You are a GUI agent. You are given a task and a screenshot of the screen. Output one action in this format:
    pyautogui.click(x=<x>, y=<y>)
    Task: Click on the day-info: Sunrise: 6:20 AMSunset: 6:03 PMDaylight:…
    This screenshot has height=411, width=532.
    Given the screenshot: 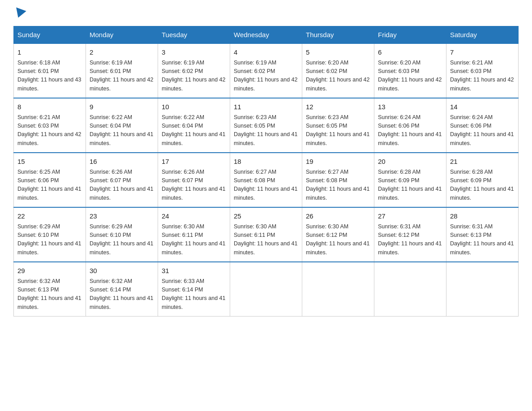 What is the action you would take?
    pyautogui.click(x=410, y=76)
    